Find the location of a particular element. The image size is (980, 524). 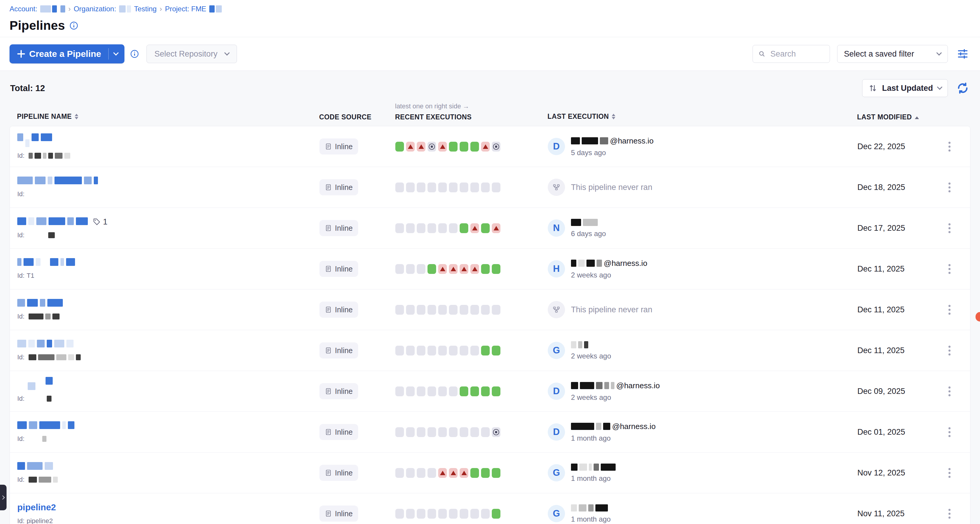

breadcrumb-project-link: Project: FME is located at coordinates (186, 9).